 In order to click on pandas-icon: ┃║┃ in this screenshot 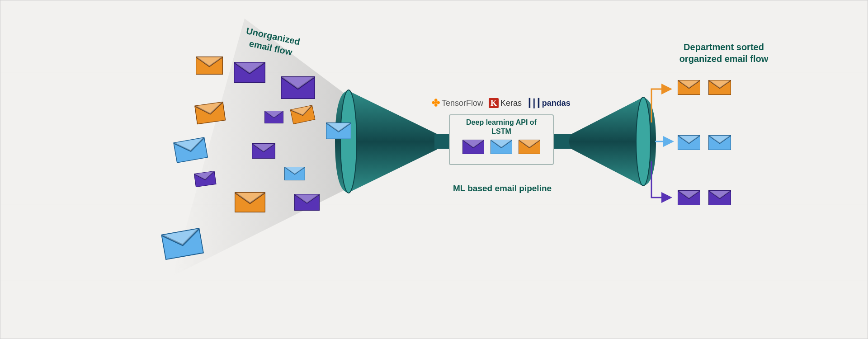, I will do `click(533, 103)`.